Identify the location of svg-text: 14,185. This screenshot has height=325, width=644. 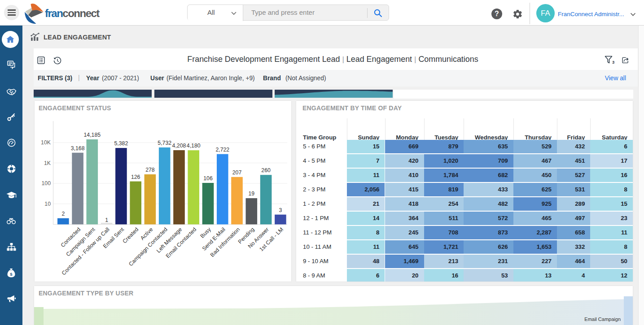
(92, 135).